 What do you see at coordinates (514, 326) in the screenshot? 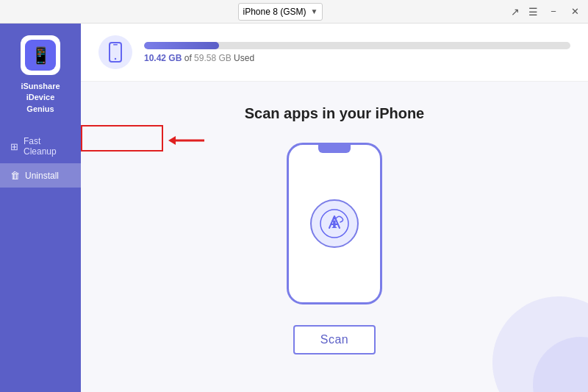
I see `deco-circles` at bounding box center [514, 326].